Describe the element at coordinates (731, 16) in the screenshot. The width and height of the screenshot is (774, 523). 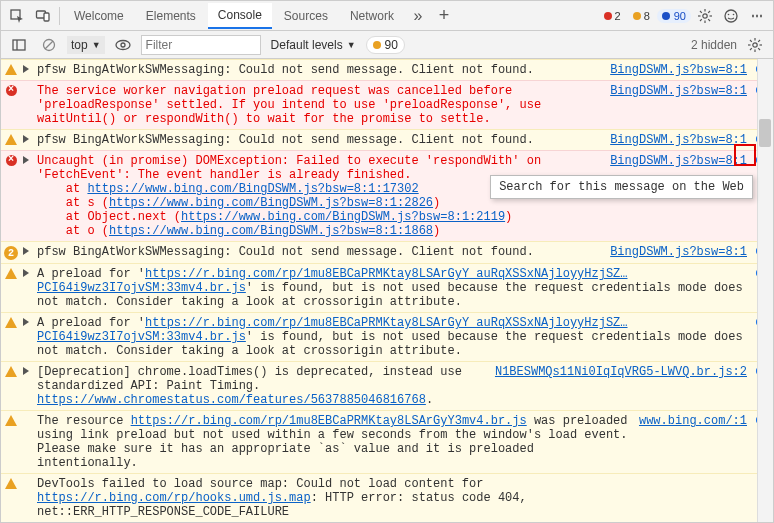
I see `feedback-icon` at that location.